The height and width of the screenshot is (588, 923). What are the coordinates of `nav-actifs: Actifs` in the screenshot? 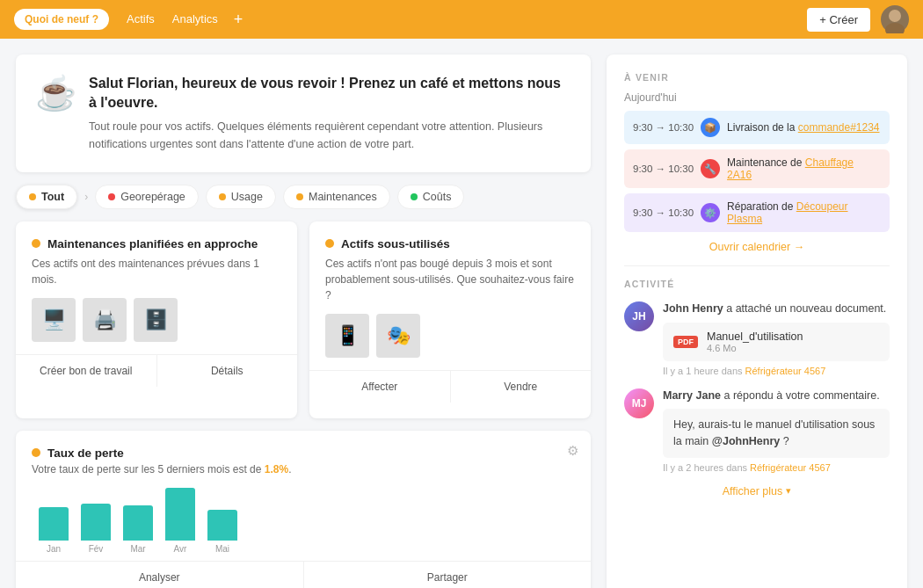 It's located at (141, 19).